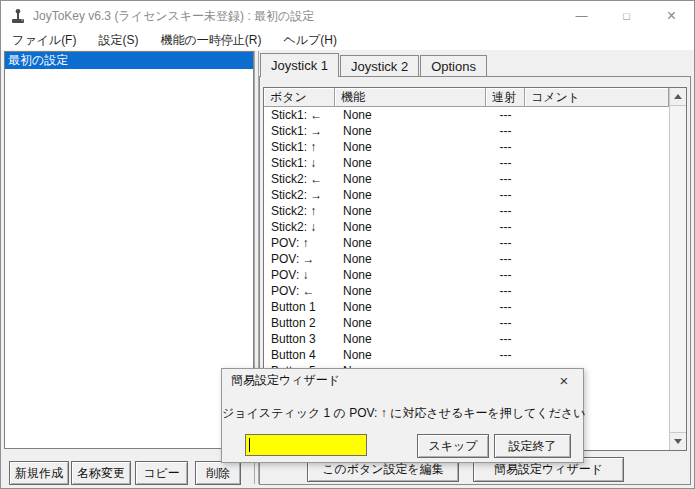 The image size is (695, 489). Describe the element at coordinates (402, 416) in the screenshot. I see `quick-setup-wizard-dialog: 簡易設定ウィザード × ジョイスティック 1 の POV: ↑ に対応させるキー…` at that location.